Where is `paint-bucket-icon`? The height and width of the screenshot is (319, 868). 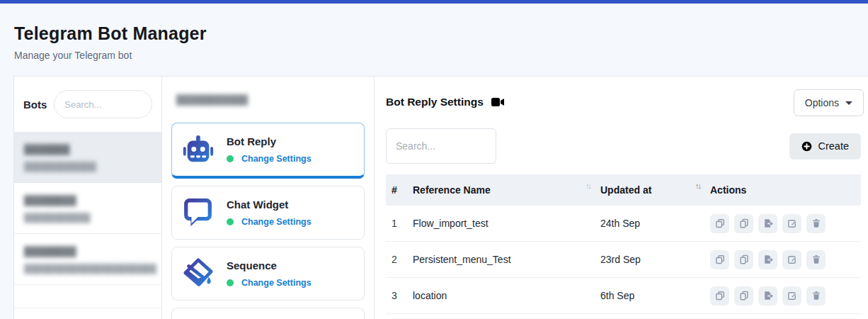
paint-bucket-icon is located at coordinates (198, 274).